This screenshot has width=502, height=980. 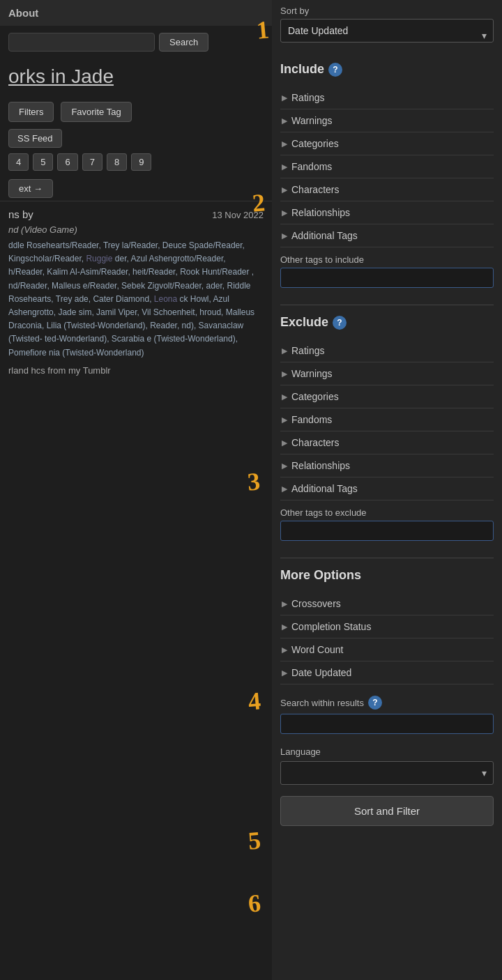 What do you see at coordinates (387, 121) in the screenshot?
I see `include-warnings-row: ▶ Warnings` at bounding box center [387, 121].